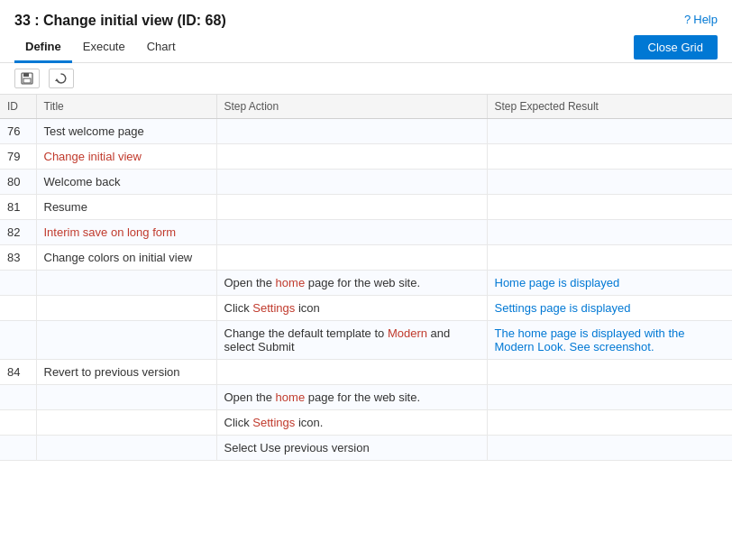 This screenshot has width=732, height=560. What do you see at coordinates (366, 157) in the screenshot?
I see `table-row: 79Change initial view` at bounding box center [366, 157].